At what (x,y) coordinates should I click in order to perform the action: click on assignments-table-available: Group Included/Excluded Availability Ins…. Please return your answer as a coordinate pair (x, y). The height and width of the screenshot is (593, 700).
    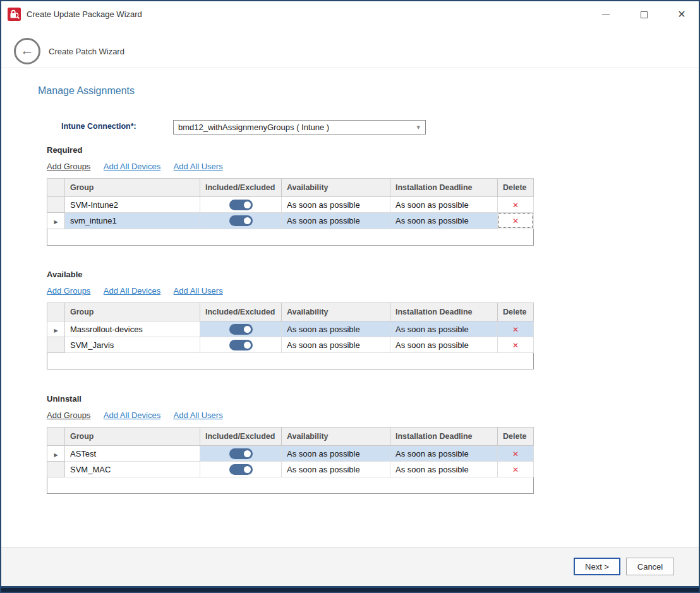
    Looking at the image, I should click on (291, 336).